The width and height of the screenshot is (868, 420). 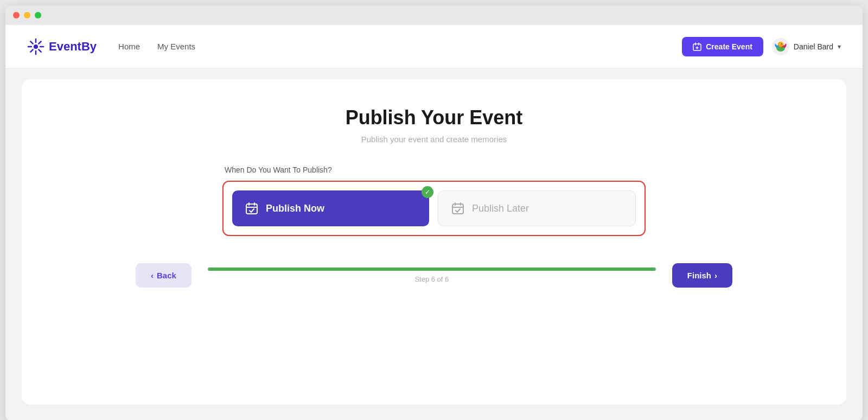 I want to click on dot-green, so click(x=38, y=15).